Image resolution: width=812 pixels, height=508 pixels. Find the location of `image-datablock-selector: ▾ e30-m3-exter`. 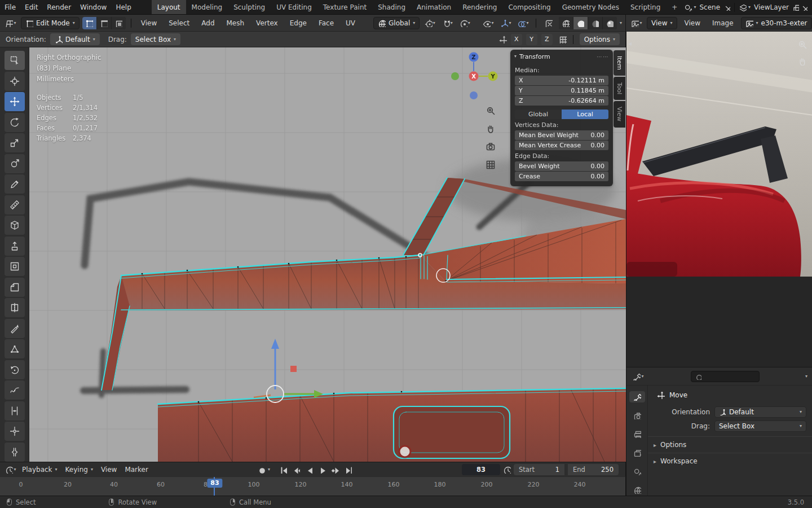

image-datablock-selector: ▾ e30-m3-exter is located at coordinates (776, 23).